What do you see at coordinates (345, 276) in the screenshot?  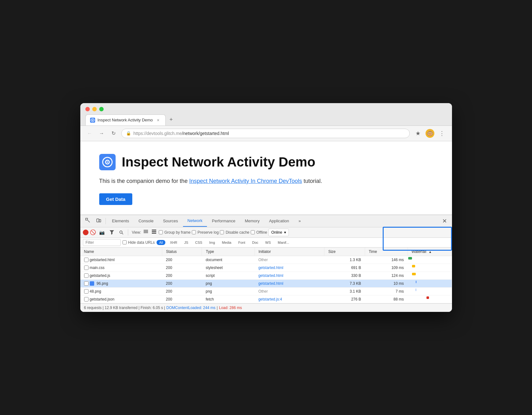 I see `cell-size: 330 B` at bounding box center [345, 276].